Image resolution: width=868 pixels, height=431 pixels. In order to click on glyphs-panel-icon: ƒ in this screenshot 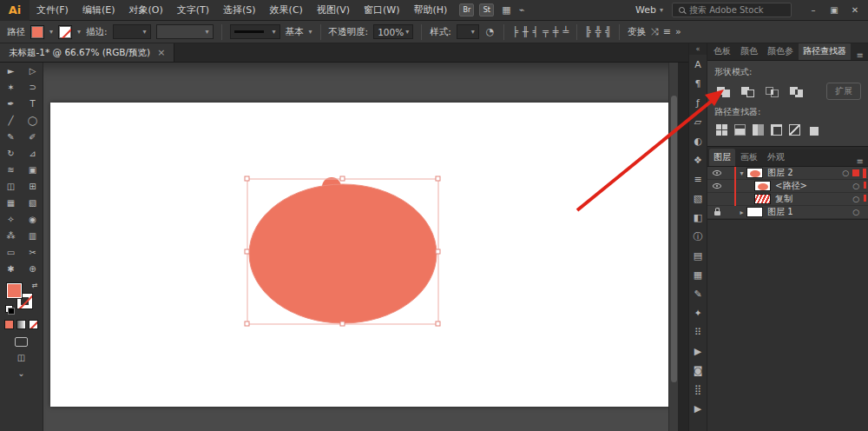, I will do `click(698, 103)`.